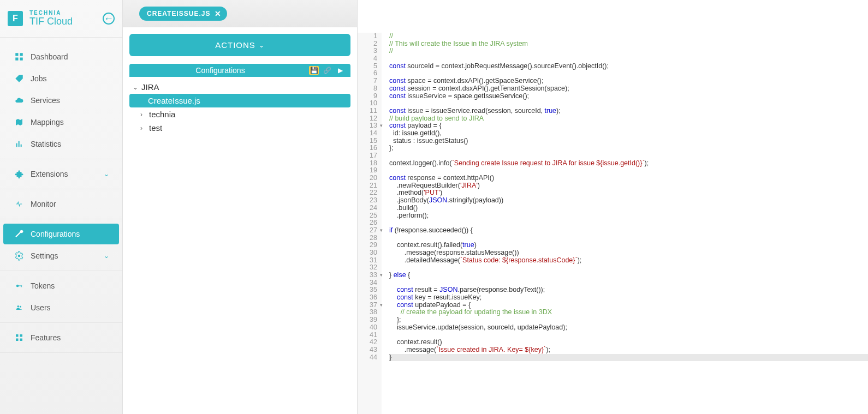  I want to click on nav-monitor: Monitor, so click(61, 204).